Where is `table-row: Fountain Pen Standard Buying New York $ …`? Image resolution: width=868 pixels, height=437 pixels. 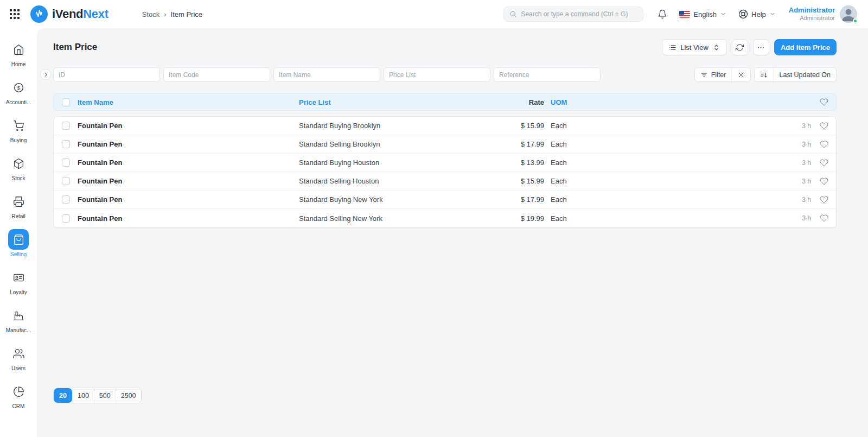
table-row: Fountain Pen Standard Buying New York $ … is located at coordinates (445, 200).